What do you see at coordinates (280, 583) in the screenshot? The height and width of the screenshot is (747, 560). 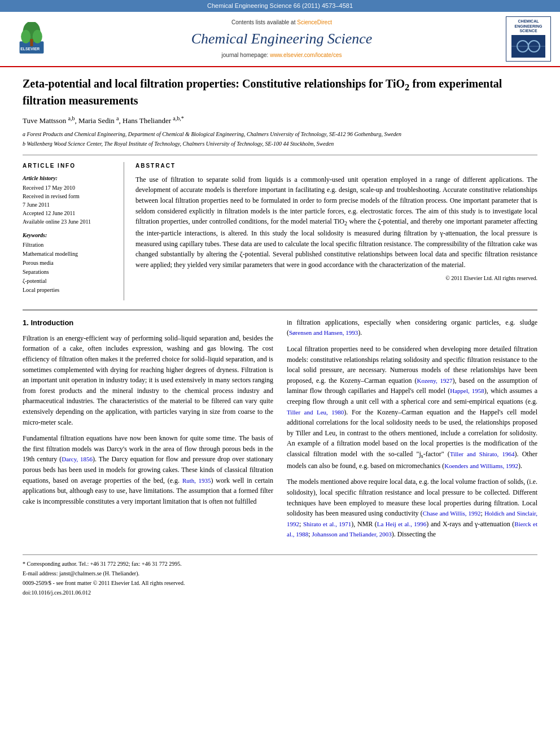 I see `issn-line: 0009-2509/$ - see front matter © 2011 El…` at bounding box center [280, 583].